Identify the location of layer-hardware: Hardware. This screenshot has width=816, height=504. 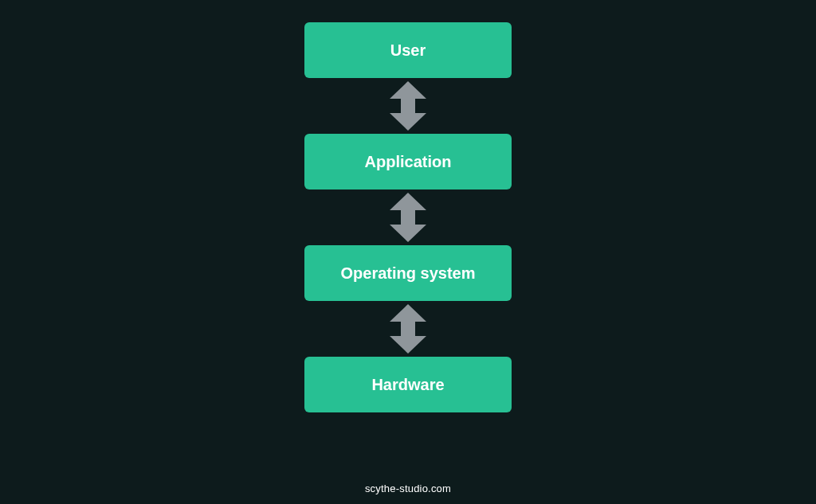
(408, 385).